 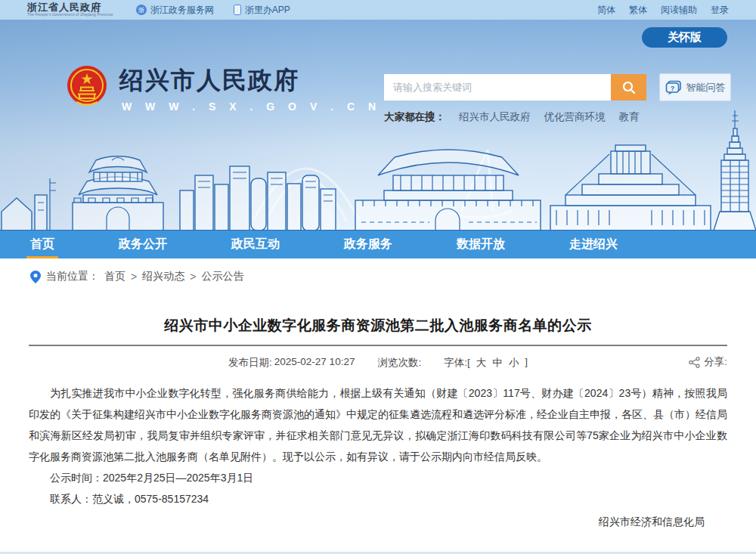 What do you see at coordinates (87, 86) in the screenshot?
I see `national-emblem-icon` at bounding box center [87, 86].